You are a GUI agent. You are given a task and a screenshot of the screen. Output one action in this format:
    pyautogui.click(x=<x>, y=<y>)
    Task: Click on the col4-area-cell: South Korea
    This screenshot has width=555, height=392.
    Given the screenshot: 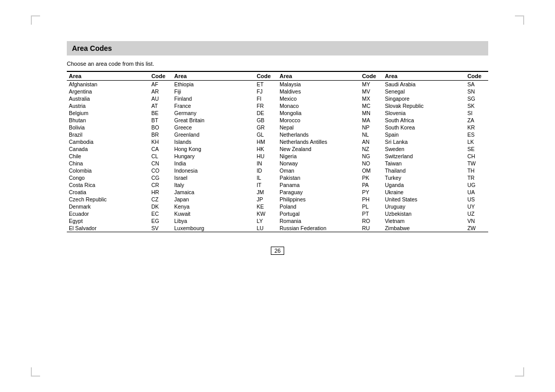 What is the action you would take?
    pyautogui.click(x=424, y=127)
    